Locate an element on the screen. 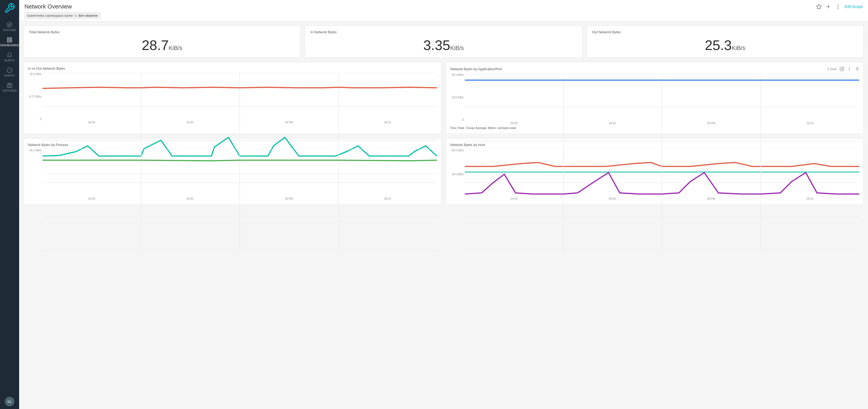 The image size is (868, 409). more-options-icon is located at coordinates (838, 7).